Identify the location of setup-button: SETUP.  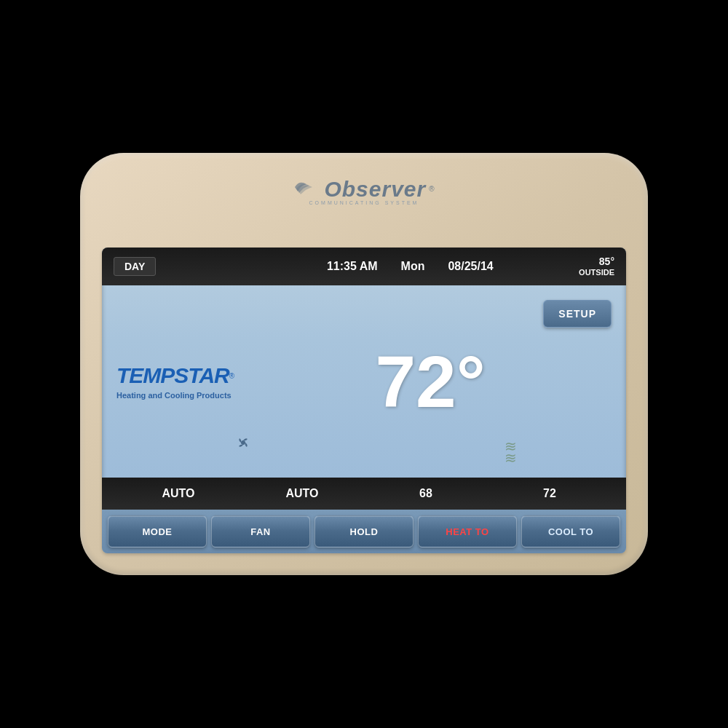
(577, 314).